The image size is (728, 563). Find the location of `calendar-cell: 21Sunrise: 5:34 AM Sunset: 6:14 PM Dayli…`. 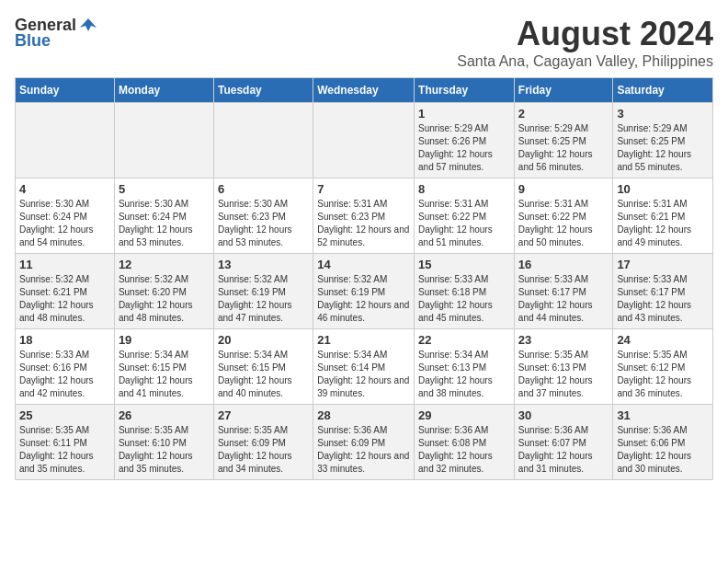

calendar-cell: 21Sunrise: 5:34 AM Sunset: 6:14 PM Dayli… is located at coordinates (364, 367).